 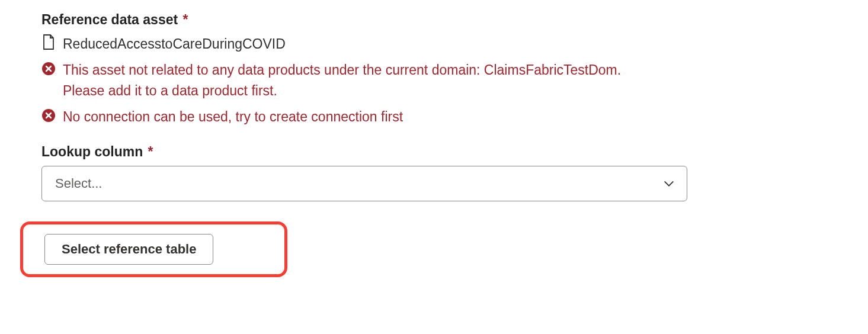 What do you see at coordinates (49, 44) in the screenshot?
I see `file-icon` at bounding box center [49, 44].